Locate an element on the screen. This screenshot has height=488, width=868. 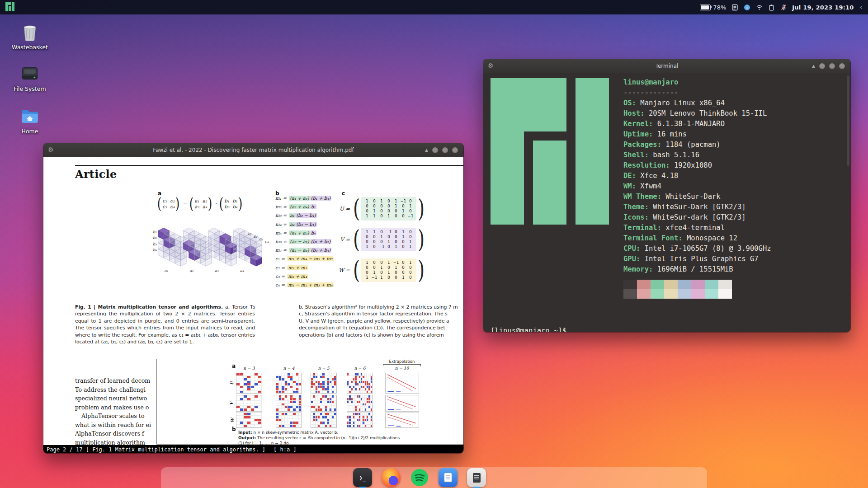
article-body-text: transfer of learned decomTo address the … is located at coordinates (116, 411).